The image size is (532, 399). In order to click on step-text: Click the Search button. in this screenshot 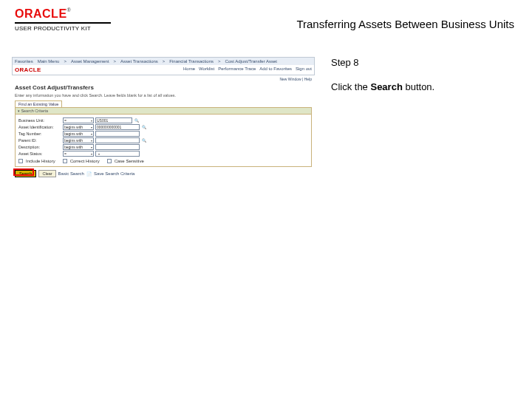, I will do `click(419, 87)`.